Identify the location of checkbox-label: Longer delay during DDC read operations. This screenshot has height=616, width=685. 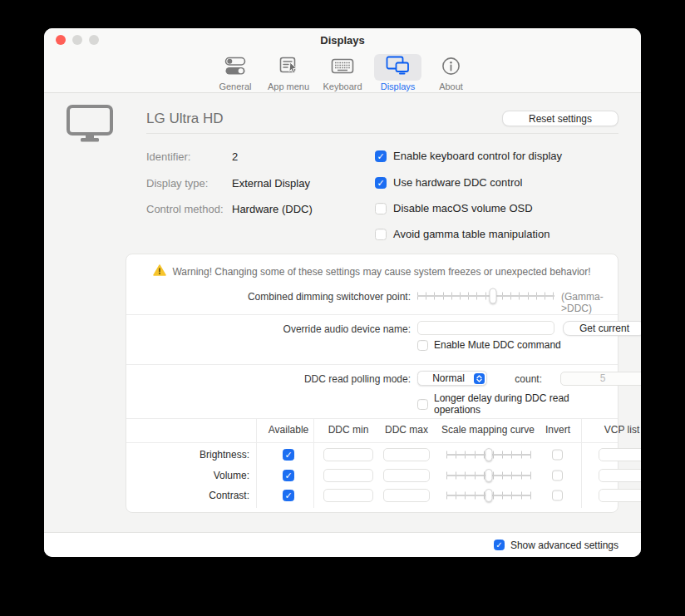
(525, 404).